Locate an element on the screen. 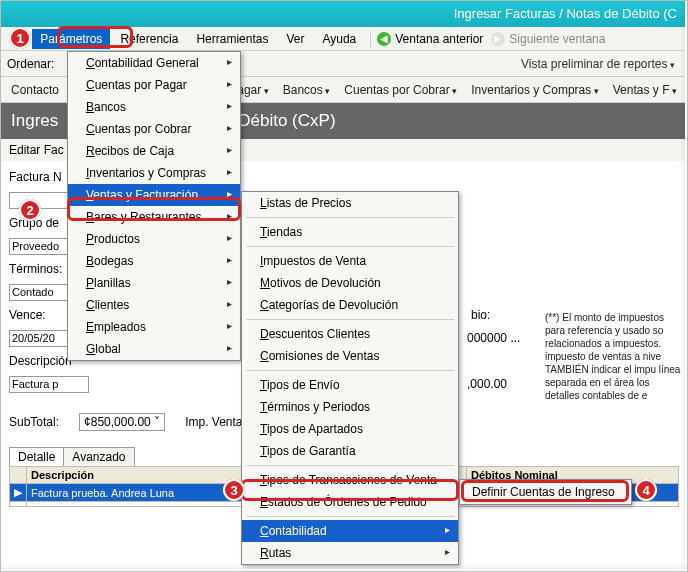  ventas-submenu-item-7: Tipos de Envío is located at coordinates (350, 385).